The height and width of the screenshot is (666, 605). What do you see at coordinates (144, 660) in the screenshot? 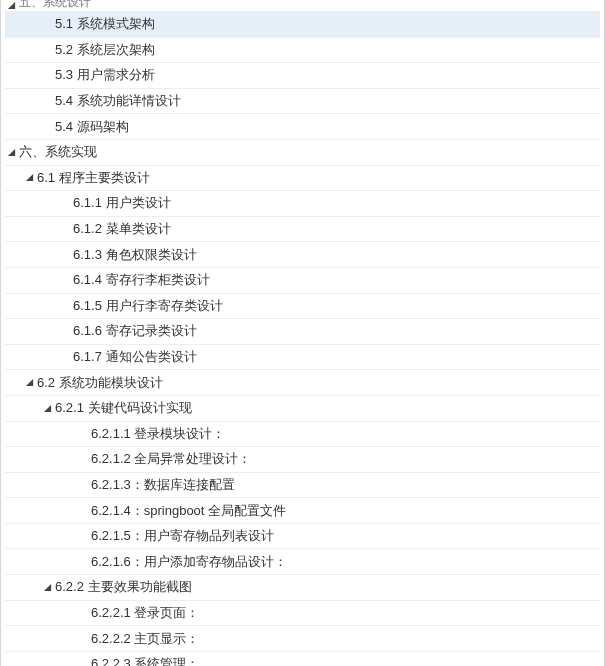
I see `outline-item-label: 6.2.2.3 系统管理：` at bounding box center [144, 660].